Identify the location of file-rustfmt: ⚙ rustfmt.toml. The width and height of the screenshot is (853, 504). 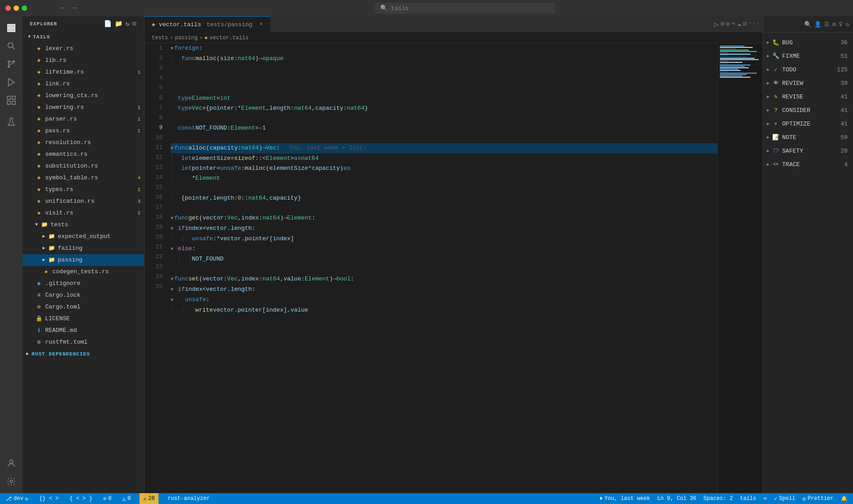
(83, 342).